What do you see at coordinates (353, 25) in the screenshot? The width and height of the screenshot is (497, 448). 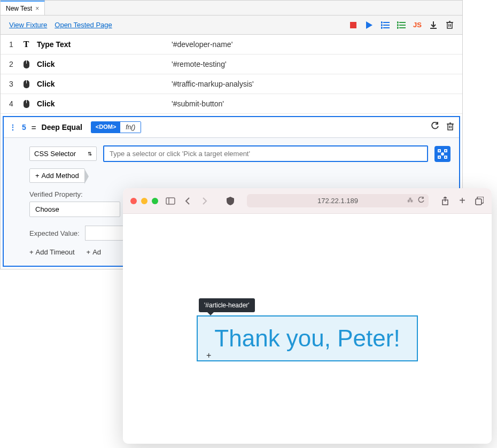 I see `stop-icon` at bounding box center [353, 25].